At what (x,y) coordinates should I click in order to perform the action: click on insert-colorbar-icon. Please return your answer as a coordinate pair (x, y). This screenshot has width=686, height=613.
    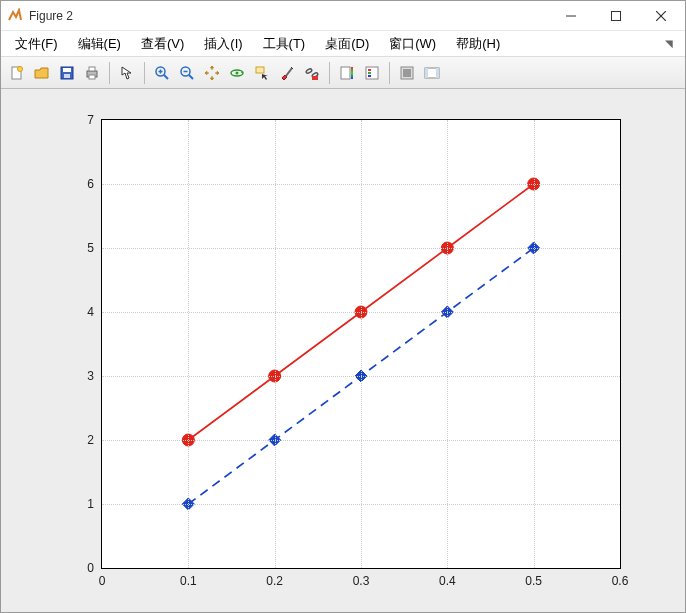
    Looking at the image, I should click on (347, 73).